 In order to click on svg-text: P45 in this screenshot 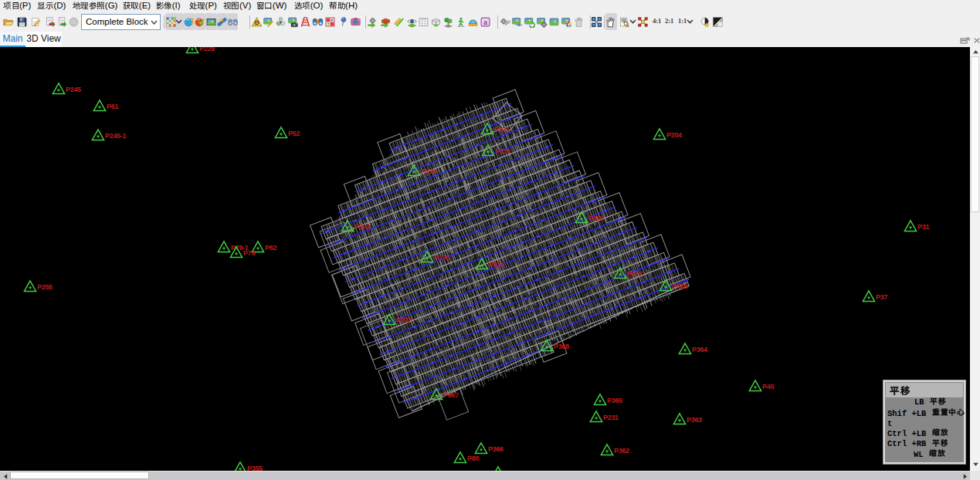, I will do `click(768, 387)`.